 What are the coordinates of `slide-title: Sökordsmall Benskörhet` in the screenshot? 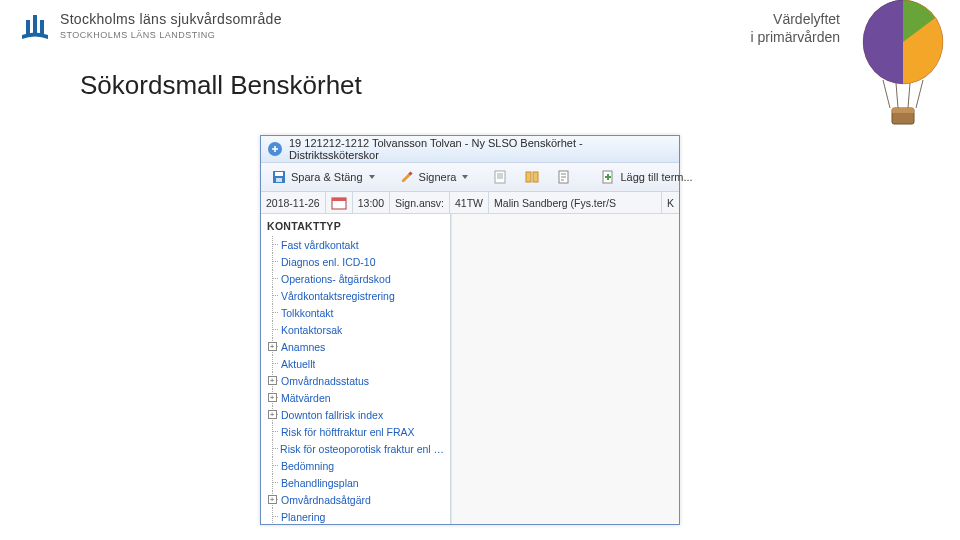 It's located at (221, 86).